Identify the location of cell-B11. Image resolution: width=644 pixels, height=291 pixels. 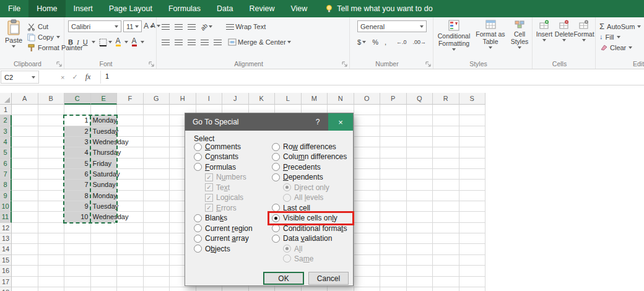
(52, 217).